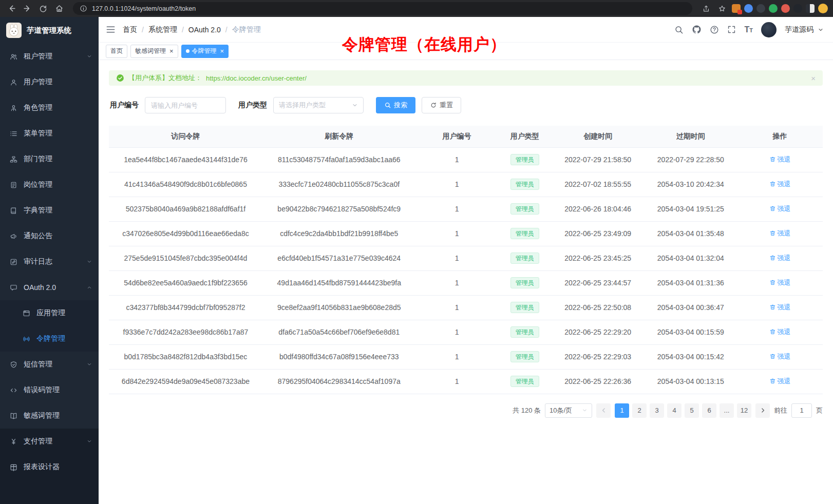 The height and width of the screenshot is (504, 833). Describe the element at coordinates (204, 30) in the screenshot. I see `breadcrumb-item: OAuth 2.0` at that location.